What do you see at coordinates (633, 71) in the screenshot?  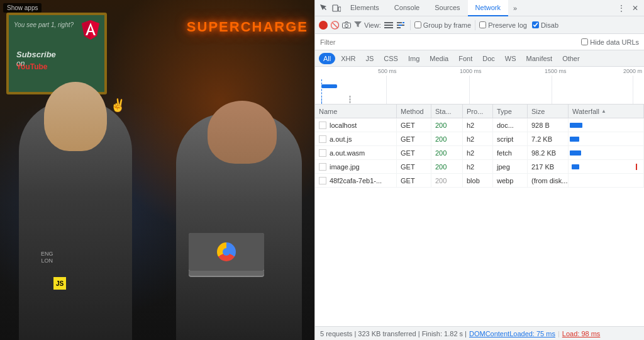 I see `tick-2000ms: 2000 m` at bounding box center [633, 71].